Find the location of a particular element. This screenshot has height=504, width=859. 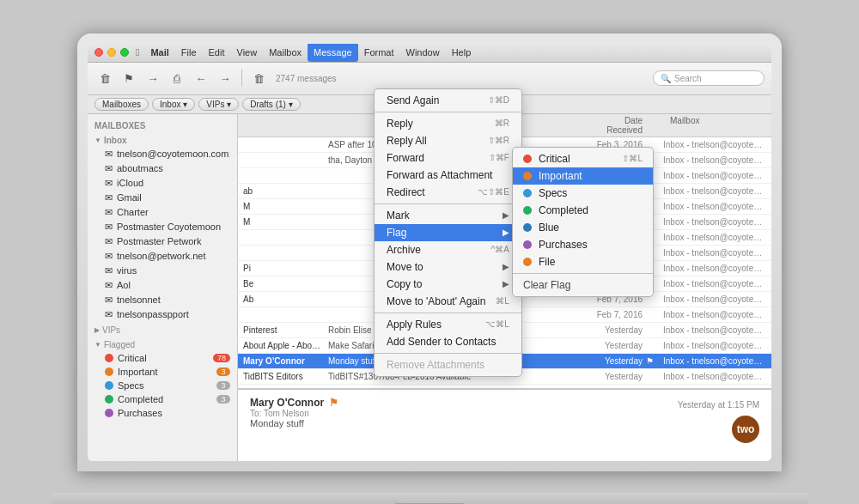

menu-redirect: Redirect ⌥⇧⌘E is located at coordinates (448, 192).